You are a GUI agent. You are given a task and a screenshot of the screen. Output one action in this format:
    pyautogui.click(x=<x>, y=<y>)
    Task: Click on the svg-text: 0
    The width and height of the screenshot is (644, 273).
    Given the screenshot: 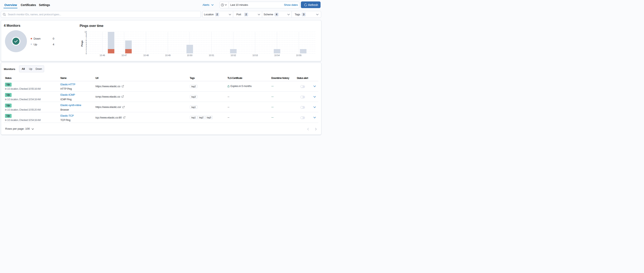 What is the action you would take?
    pyautogui.click(x=86, y=54)
    